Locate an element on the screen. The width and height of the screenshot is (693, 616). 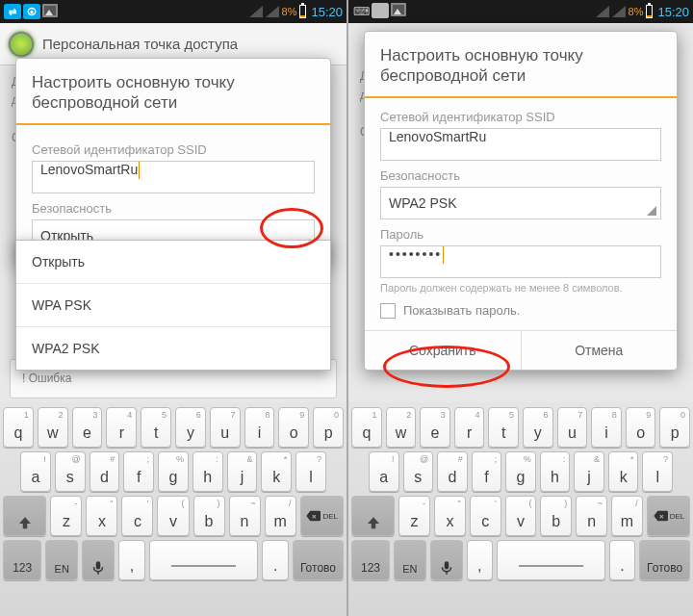
screenshot-icon is located at coordinates (50, 11).